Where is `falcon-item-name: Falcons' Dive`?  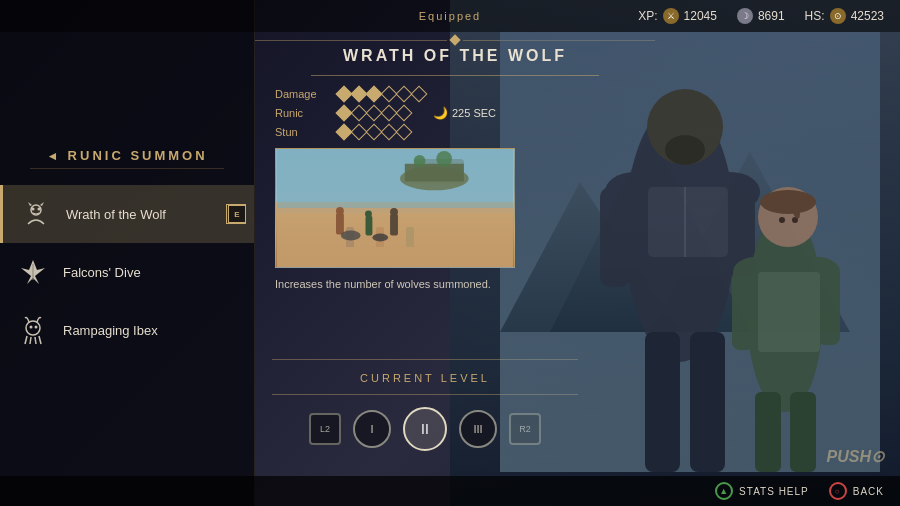 falcon-item-name: Falcons' Dive is located at coordinates (102, 272).